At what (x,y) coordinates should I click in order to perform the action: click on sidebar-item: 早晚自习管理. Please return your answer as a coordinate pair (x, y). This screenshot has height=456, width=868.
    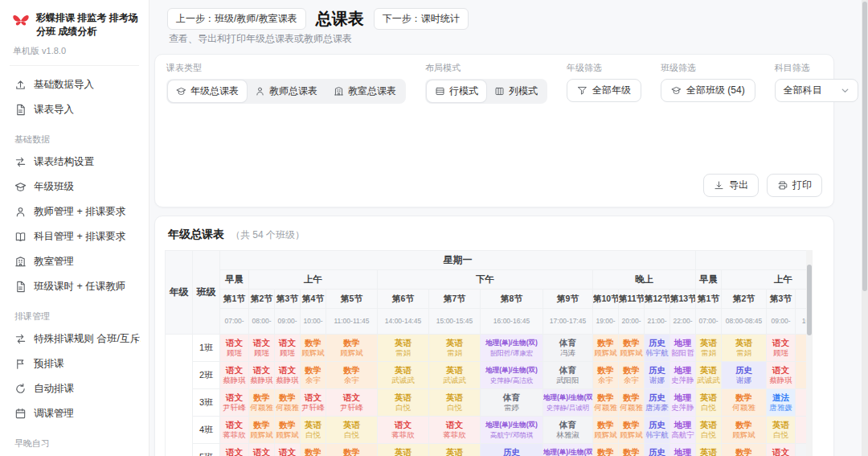
    Looking at the image, I should click on (74, 455).